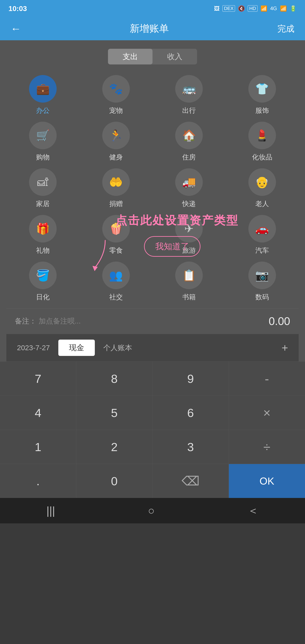  I want to click on calc-divide: ÷, so click(267, 447).